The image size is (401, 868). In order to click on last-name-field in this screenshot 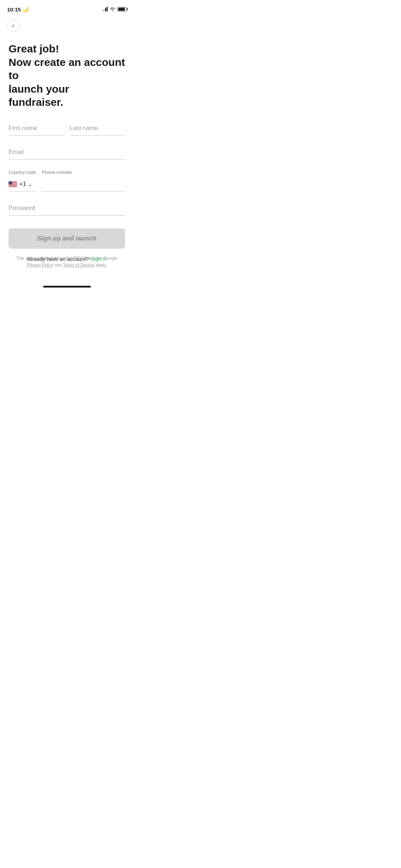, I will do `click(98, 129)`.